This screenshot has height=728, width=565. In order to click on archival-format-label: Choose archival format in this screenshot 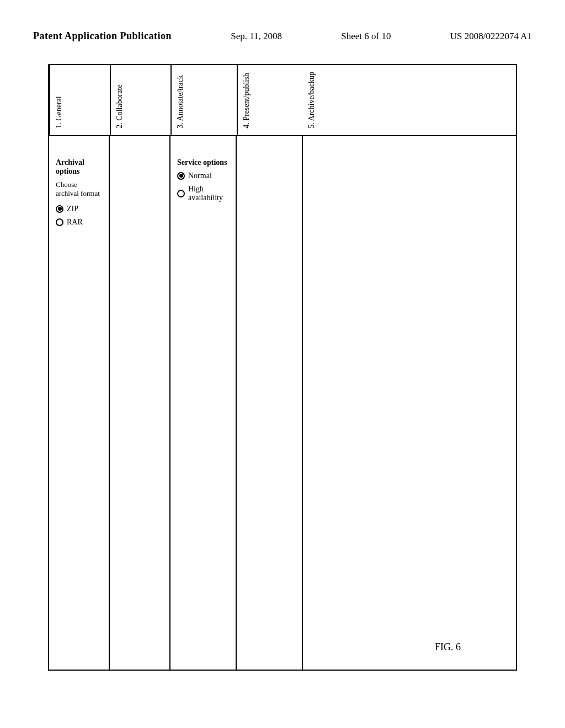, I will do `click(79, 189)`.